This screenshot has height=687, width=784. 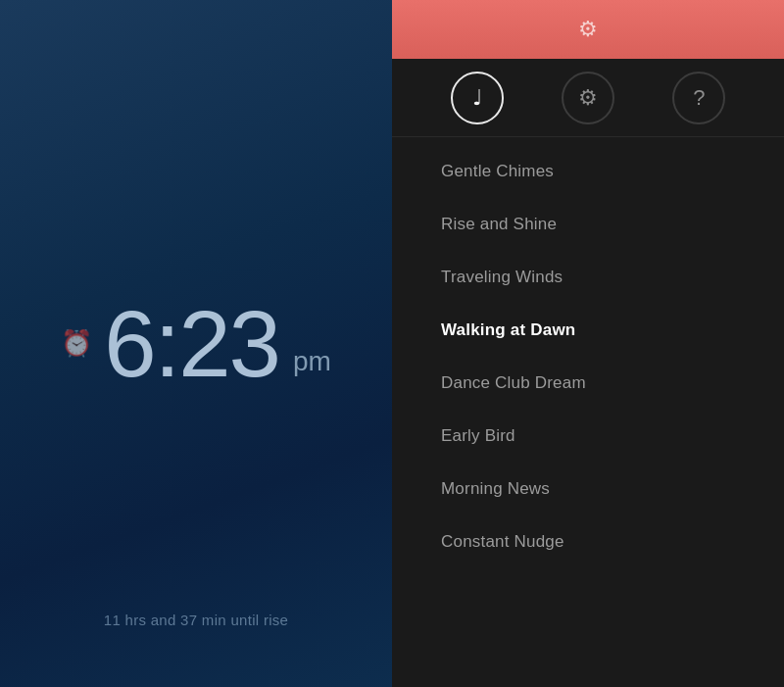 I want to click on tab-bar: ♩ ⚙ ?, so click(x=588, y=98).